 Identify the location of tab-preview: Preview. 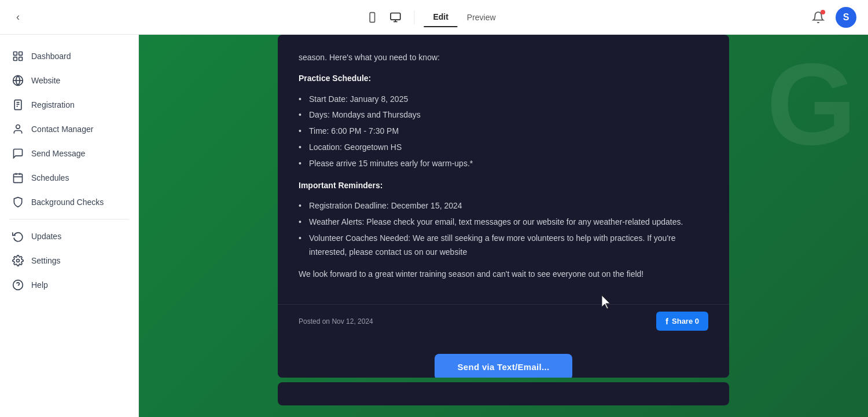
(481, 17).